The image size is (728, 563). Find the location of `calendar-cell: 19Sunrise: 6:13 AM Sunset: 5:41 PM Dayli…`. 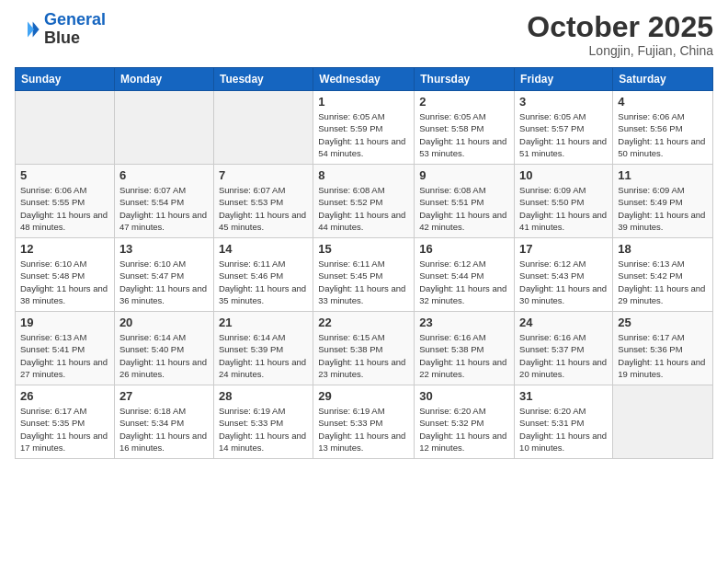

calendar-cell: 19Sunrise: 6:13 AM Sunset: 5:41 PM Dayli… is located at coordinates (65, 349).